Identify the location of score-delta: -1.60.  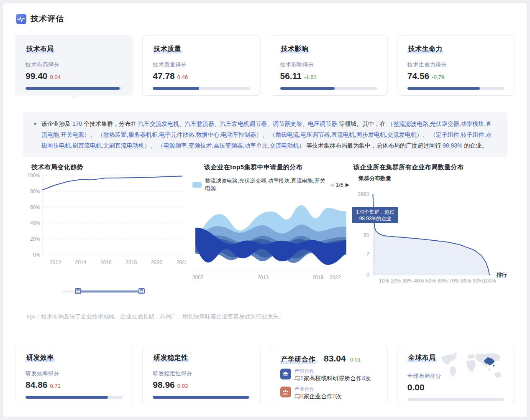
(310, 77).